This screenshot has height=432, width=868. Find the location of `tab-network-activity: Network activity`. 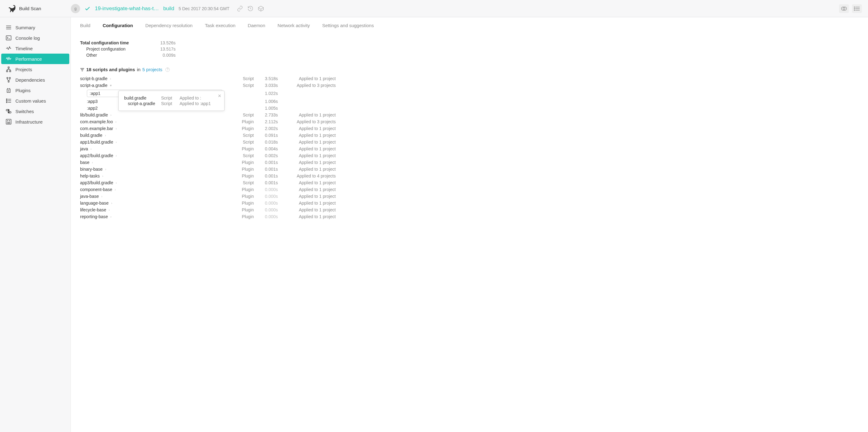

tab-network-activity: Network activity is located at coordinates (294, 26).